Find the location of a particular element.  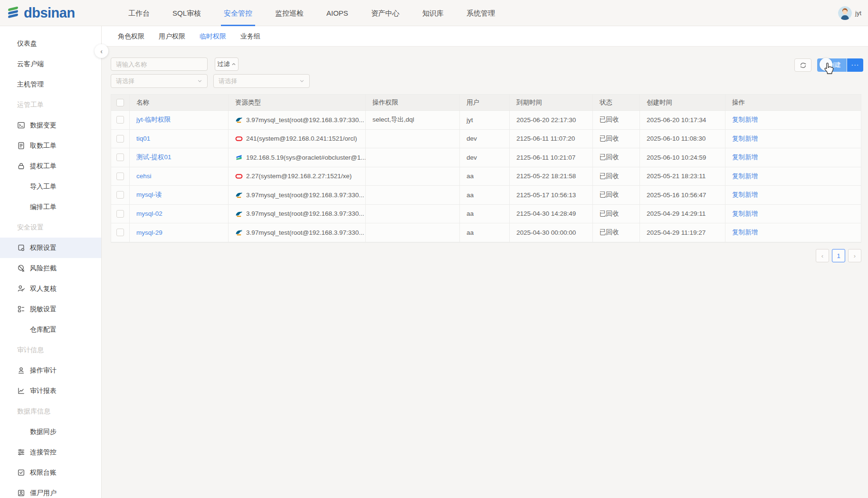

sidebar-item-zombie-users: 僵尸用户 is located at coordinates (50, 490).